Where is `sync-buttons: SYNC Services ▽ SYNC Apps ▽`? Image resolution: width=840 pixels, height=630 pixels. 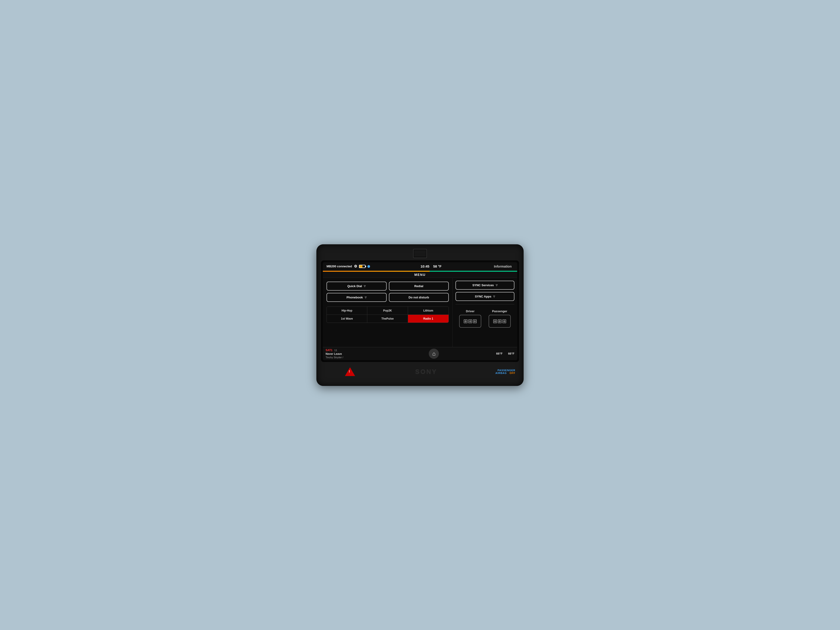
sync-buttons: SYNC Services ▽ SYNC Apps ▽ is located at coordinates (485, 291).